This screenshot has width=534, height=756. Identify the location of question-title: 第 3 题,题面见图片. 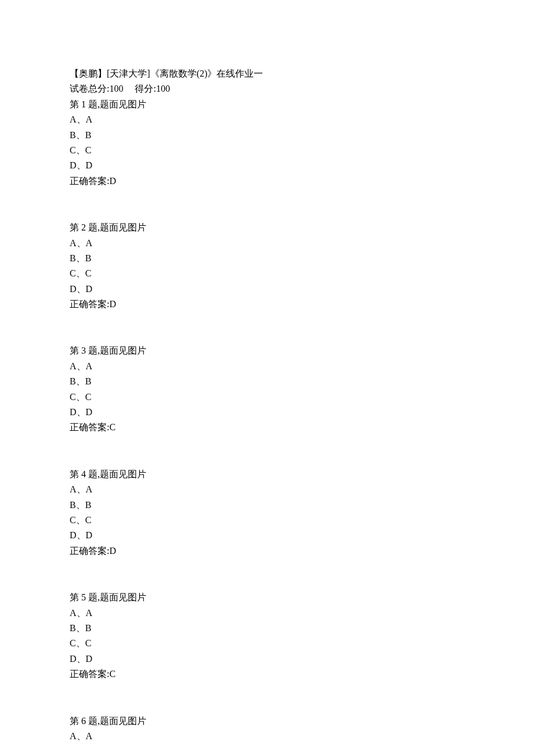
(267, 351).